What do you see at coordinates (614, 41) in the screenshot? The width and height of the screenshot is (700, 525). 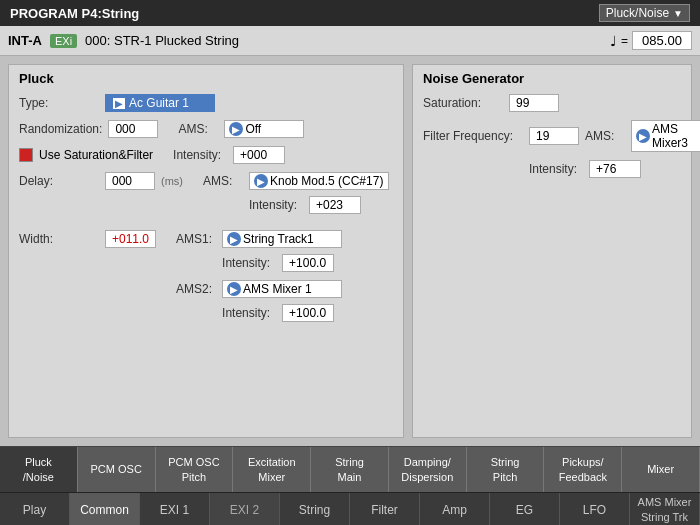 I see `tempo-icon: ♩` at bounding box center [614, 41].